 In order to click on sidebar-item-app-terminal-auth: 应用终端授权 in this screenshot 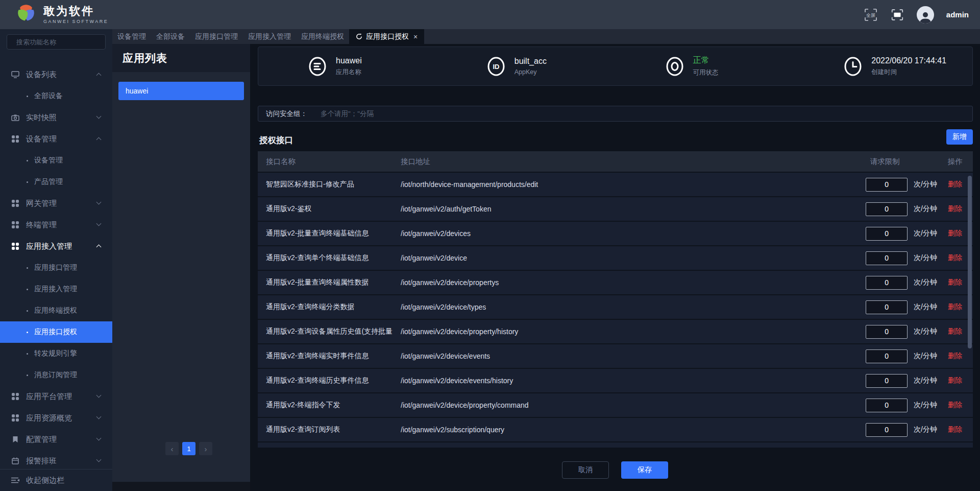, I will do `click(56, 311)`.